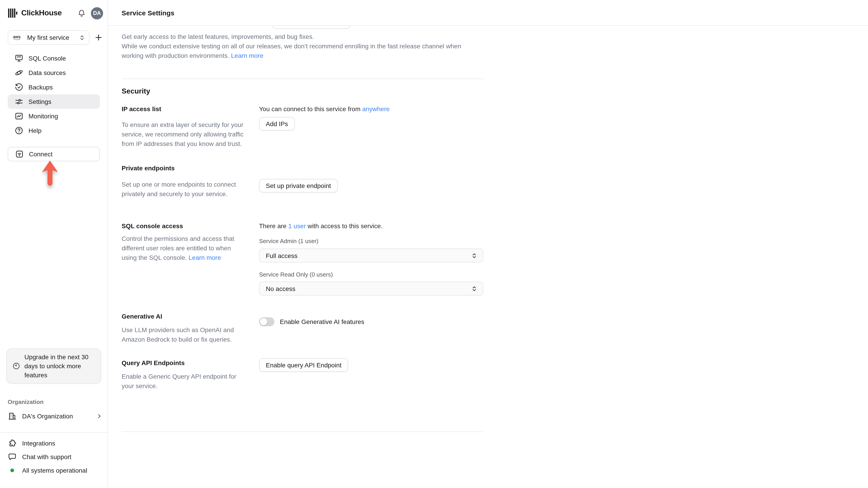 This screenshot has height=488, width=868. Describe the element at coordinates (371, 241) in the screenshot. I see `service-admin-label: Service Admin (1 user)` at that location.